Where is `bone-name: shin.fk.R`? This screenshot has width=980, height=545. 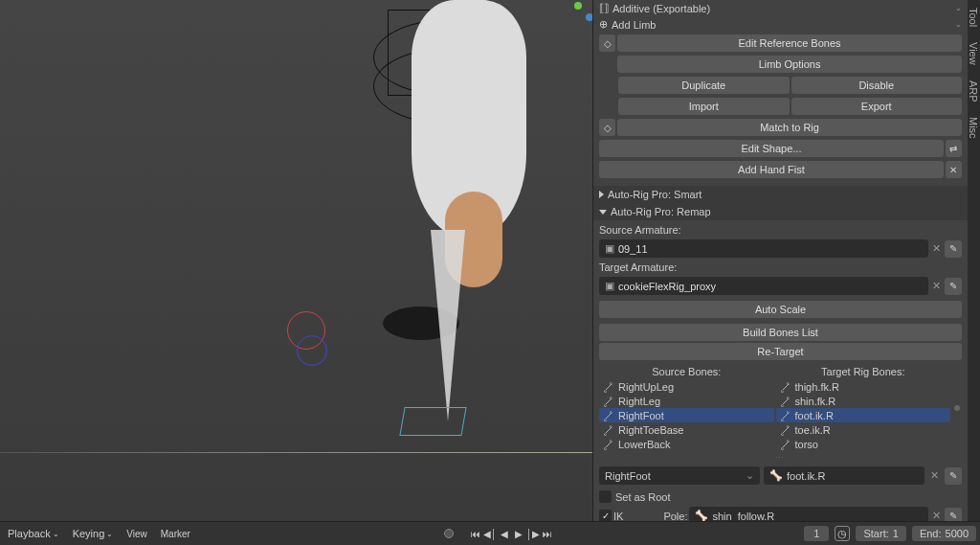
bone-name: shin.fk.R is located at coordinates (815, 401).